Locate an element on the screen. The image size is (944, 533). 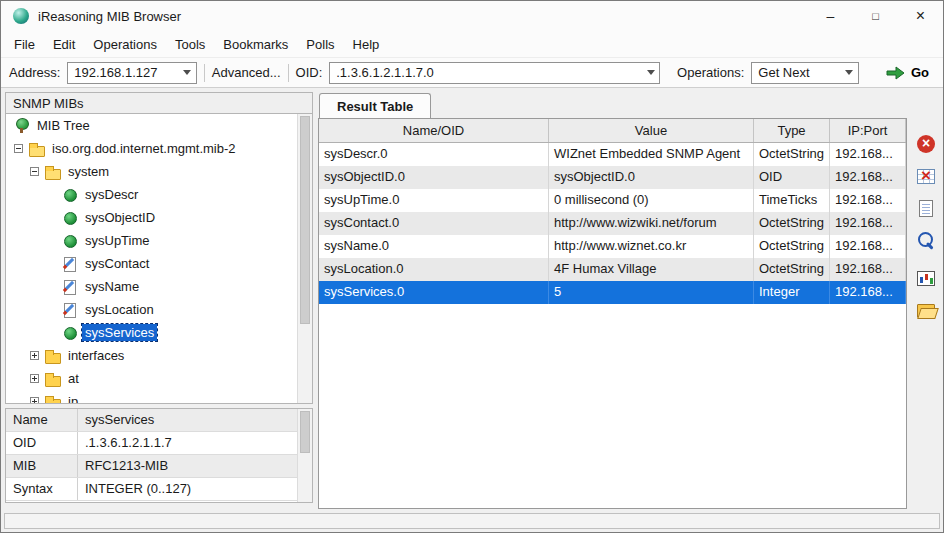
tree-item-label: sysUpTime is located at coordinates (118, 240).